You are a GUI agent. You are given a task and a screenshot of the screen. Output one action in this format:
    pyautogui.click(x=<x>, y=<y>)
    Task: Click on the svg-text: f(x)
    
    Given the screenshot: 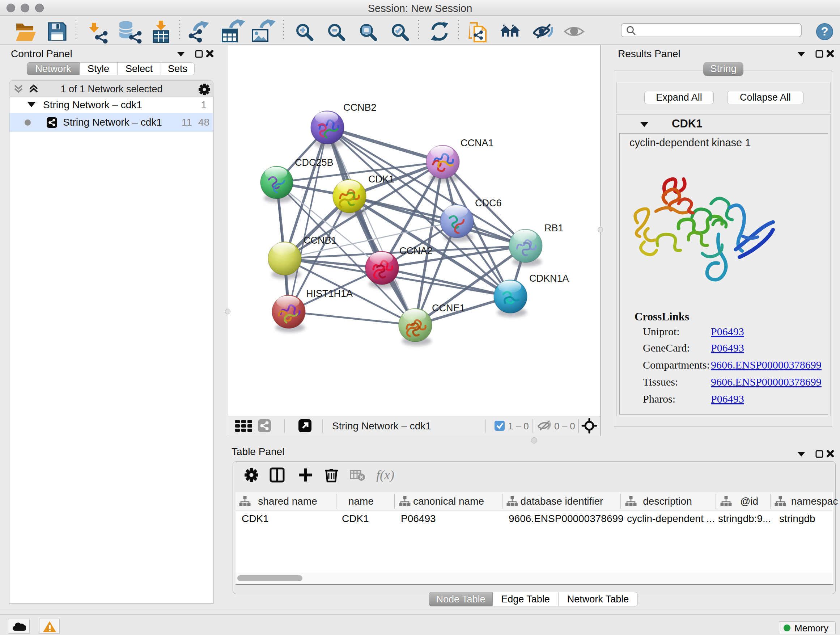 What is the action you would take?
    pyautogui.click(x=385, y=475)
    